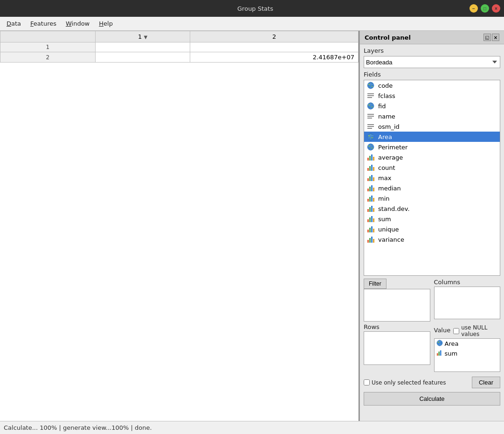 The width and height of the screenshot is (504, 434). I want to click on field-label: unique, so click(389, 230).